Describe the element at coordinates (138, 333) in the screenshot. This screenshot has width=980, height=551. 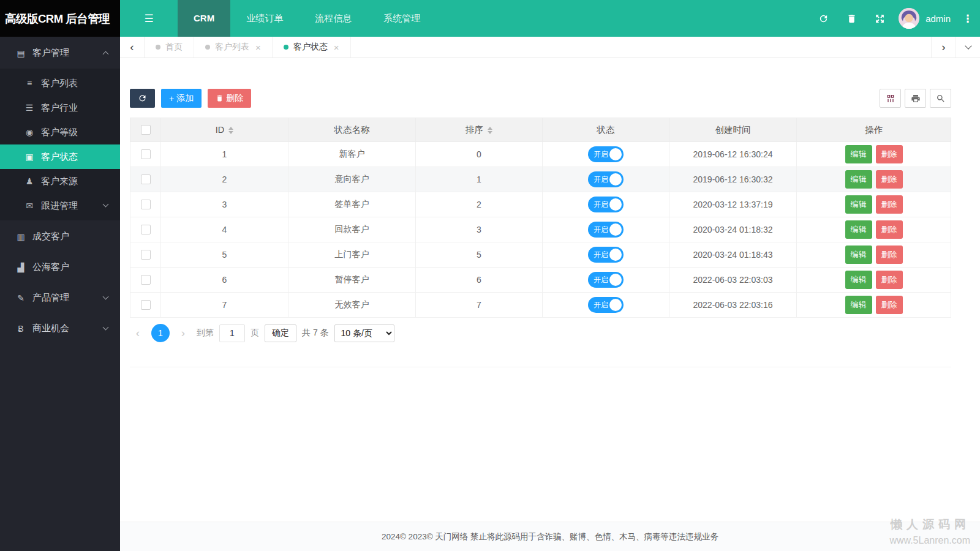
I see `prev-page-button: ‹` at that location.